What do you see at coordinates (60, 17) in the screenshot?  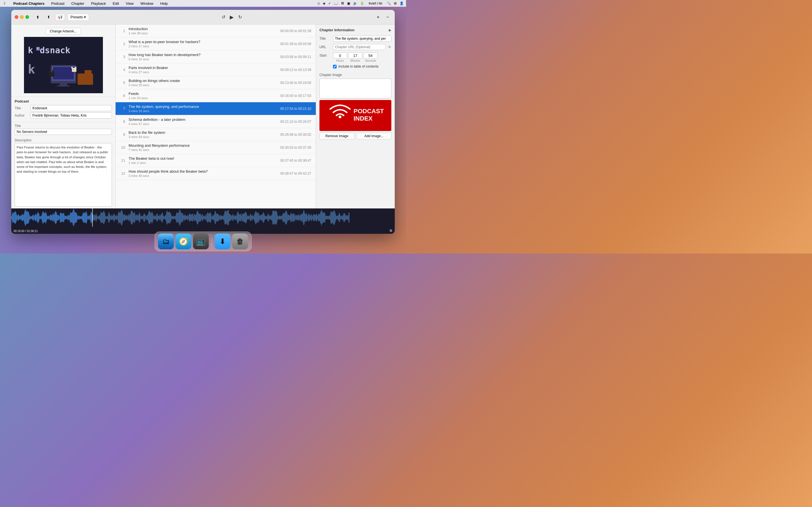 I see `speaker-button: 📢` at bounding box center [60, 17].